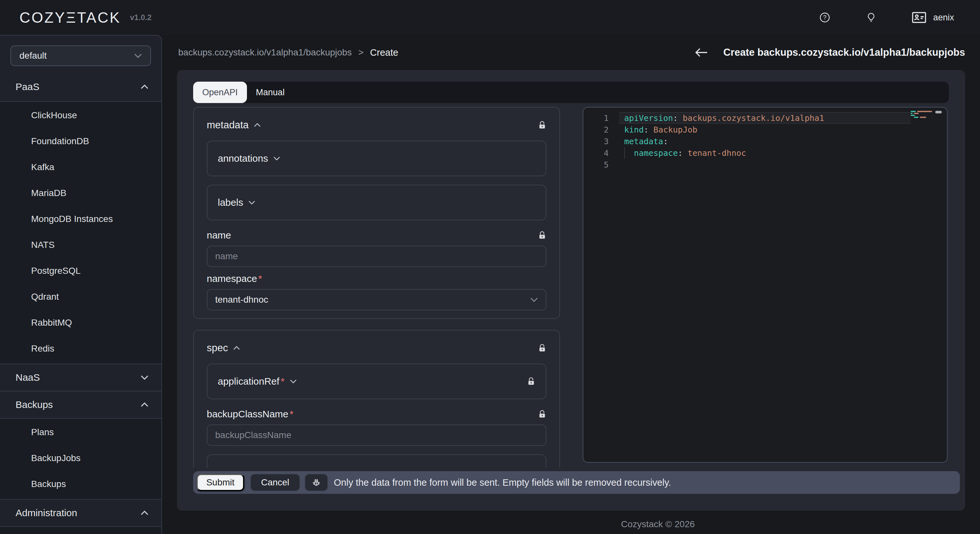  What do you see at coordinates (81, 458) in the screenshot?
I see `sidebar-item-backupjobs: BackupJobs` at bounding box center [81, 458].